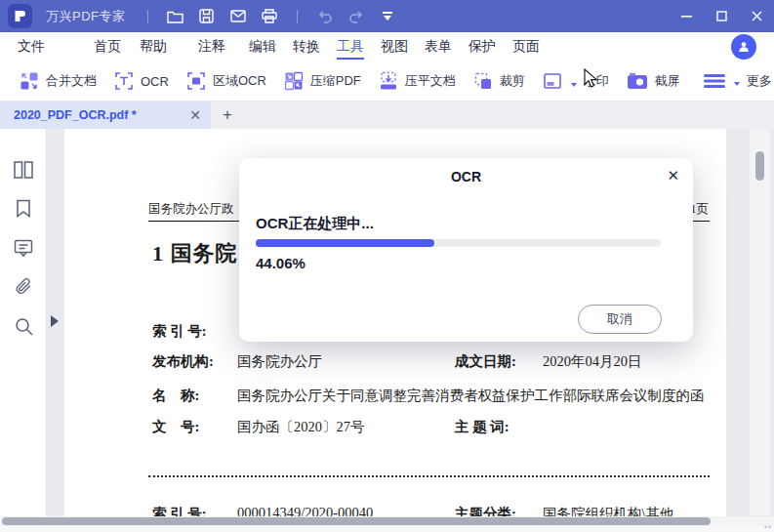  I want to click on doc-heading: 1 国务院, so click(195, 254).